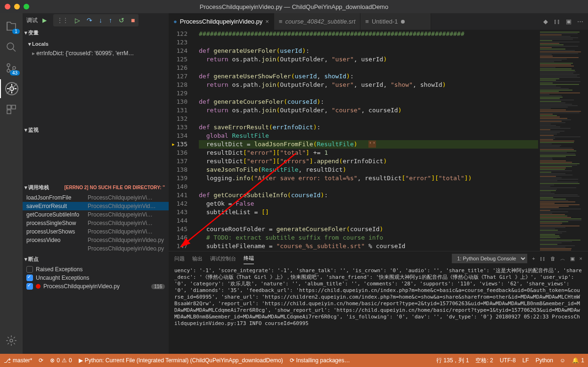  What do you see at coordinates (320, 360) in the screenshot?
I see `installing-status: ⟳ Installing packages…` at bounding box center [320, 360].